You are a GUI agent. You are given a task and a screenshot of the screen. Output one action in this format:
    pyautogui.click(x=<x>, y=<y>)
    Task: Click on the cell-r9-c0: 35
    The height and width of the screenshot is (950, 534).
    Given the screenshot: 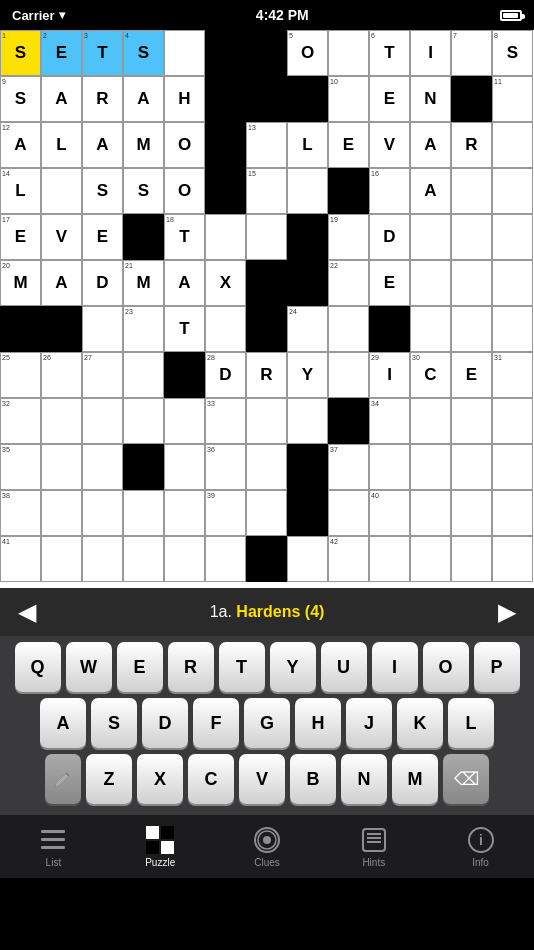 What is the action you would take?
    pyautogui.click(x=20, y=467)
    